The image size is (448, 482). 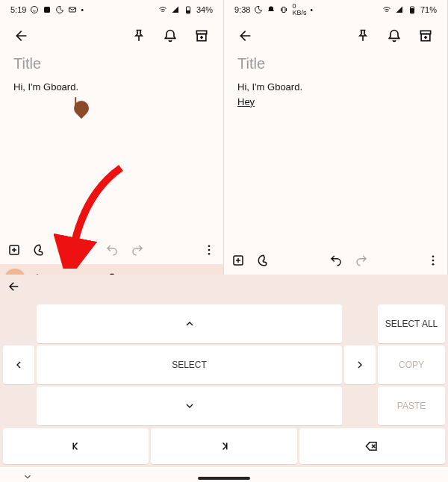 What do you see at coordinates (336, 82) in the screenshot?
I see `note-area: Title Hi, I'm Gboard. Hey` at bounding box center [336, 82].